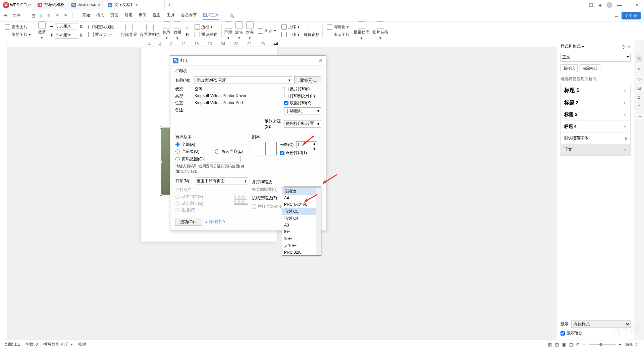 The width and height of the screenshot is (644, 349). Describe the element at coordinates (215, 221) in the screenshot. I see `howto-link: ▸操作技巧` at that location.